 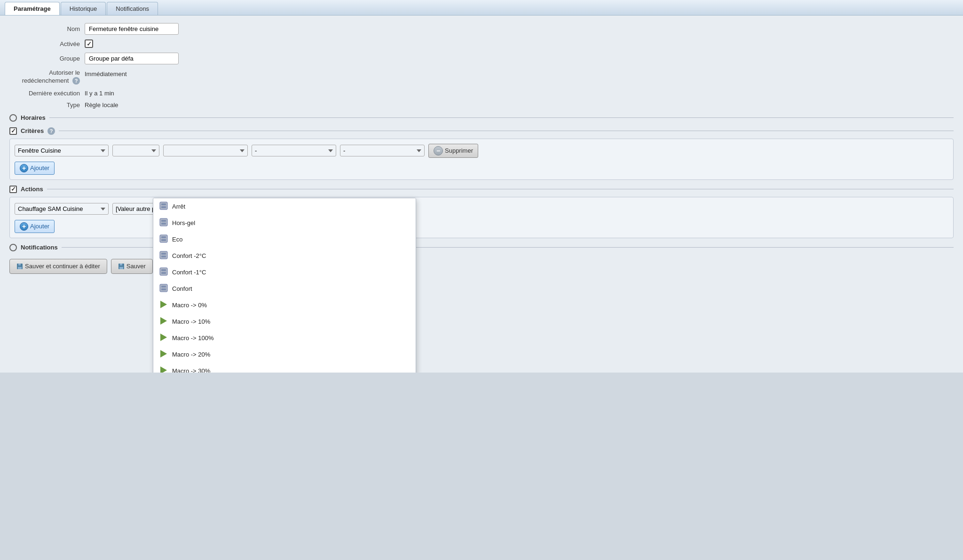 I want to click on bottom-buttons: Sauver et continuer à éditer Sauver Annu…, so click(x=482, y=266).